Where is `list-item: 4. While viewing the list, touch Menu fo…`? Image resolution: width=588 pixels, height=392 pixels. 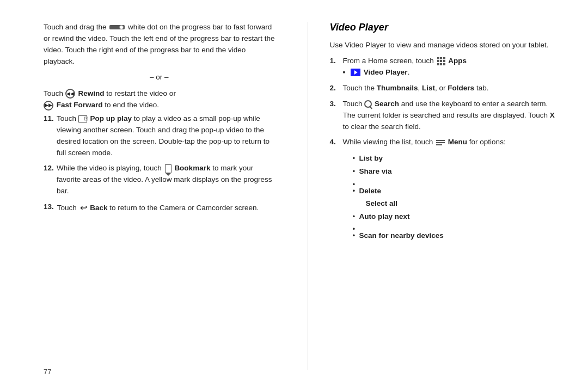 list-item: 4. While viewing the list, touch Menu fo… is located at coordinates (445, 143).